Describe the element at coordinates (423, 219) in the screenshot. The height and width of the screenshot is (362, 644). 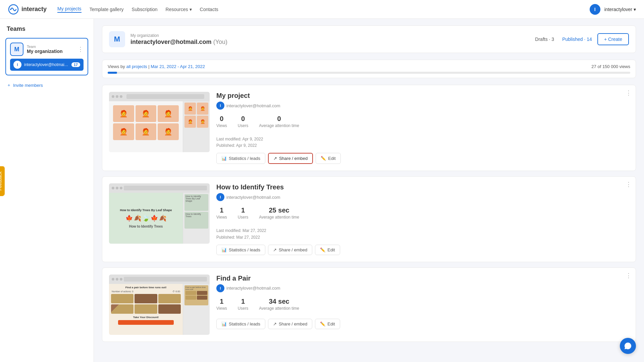
I see `project-info-1: How to Identify Trees I interactylover@h…` at that location.